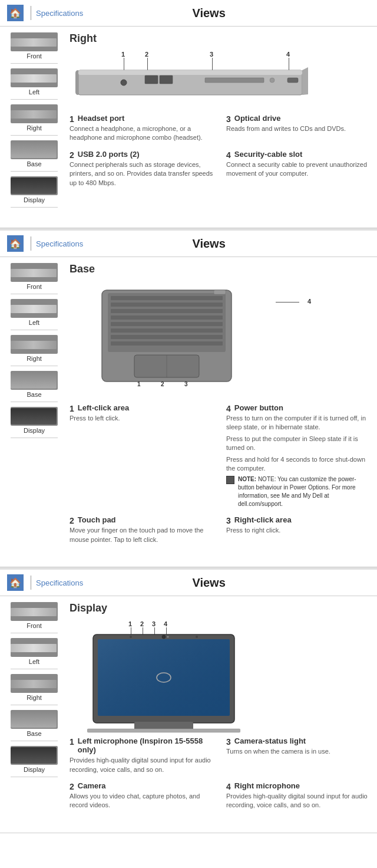 The image size is (377, 868). I want to click on home-icon-base: 🏠, so click(15, 244).